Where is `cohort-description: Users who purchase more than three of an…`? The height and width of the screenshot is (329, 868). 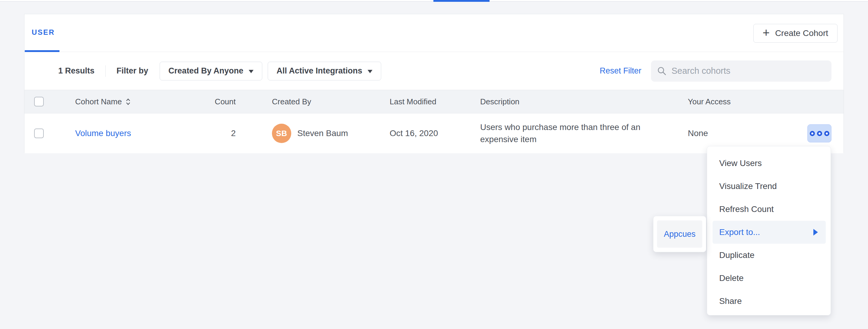
cohort-description: Users who purchase more than three of an… is located at coordinates (569, 133).